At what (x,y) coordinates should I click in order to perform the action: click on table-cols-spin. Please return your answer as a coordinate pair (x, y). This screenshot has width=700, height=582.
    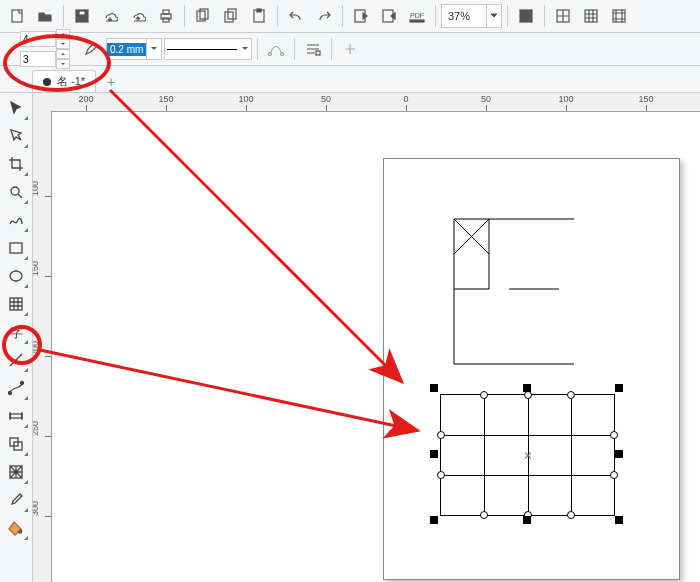
    Looking at the image, I should click on (37, 59).